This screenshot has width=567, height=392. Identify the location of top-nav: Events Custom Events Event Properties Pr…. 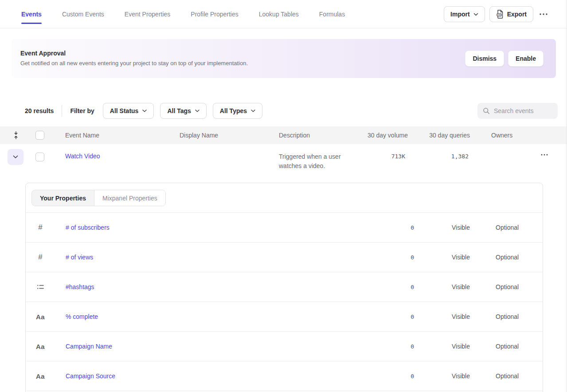
(284, 14).